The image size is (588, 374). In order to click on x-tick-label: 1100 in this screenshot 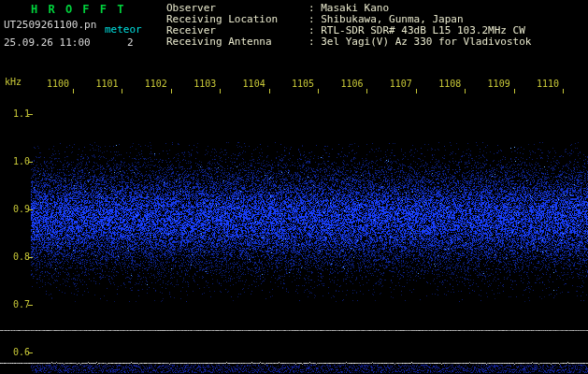, I will do `click(58, 84)`.